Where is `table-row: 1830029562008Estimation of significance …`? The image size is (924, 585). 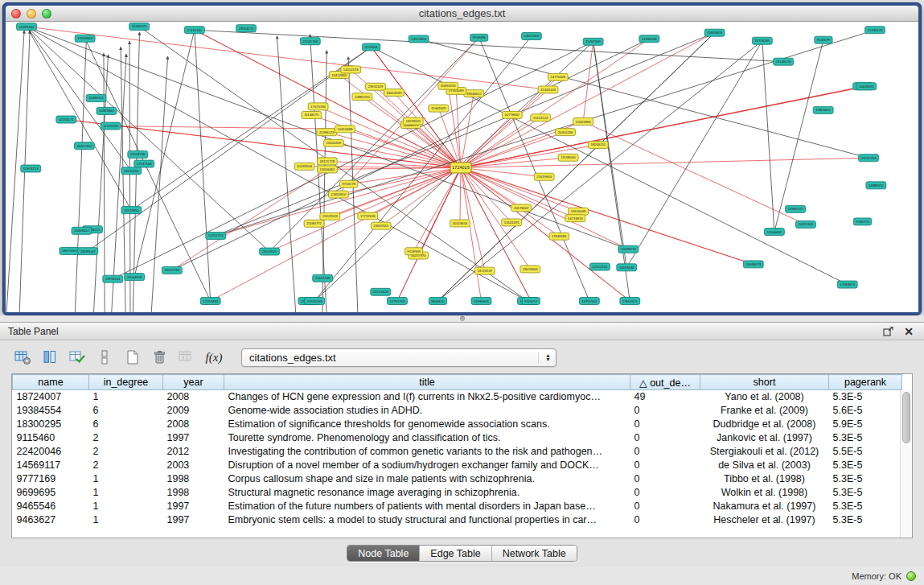 table-row: 1830029562008Estimation of significance … is located at coordinates (458, 425).